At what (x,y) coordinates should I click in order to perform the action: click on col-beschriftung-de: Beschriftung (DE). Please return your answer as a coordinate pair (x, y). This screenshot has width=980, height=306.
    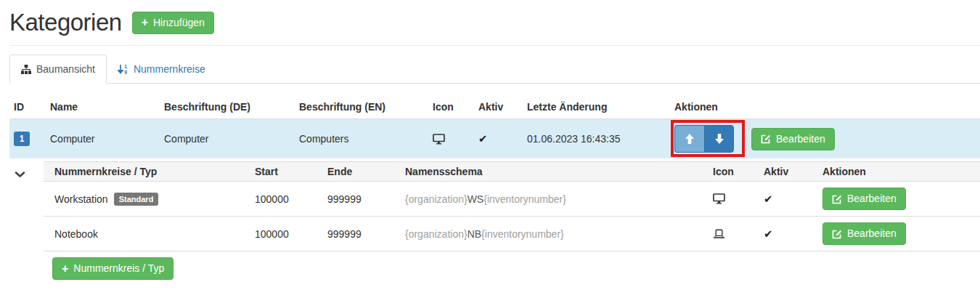
    Looking at the image, I should click on (226, 108).